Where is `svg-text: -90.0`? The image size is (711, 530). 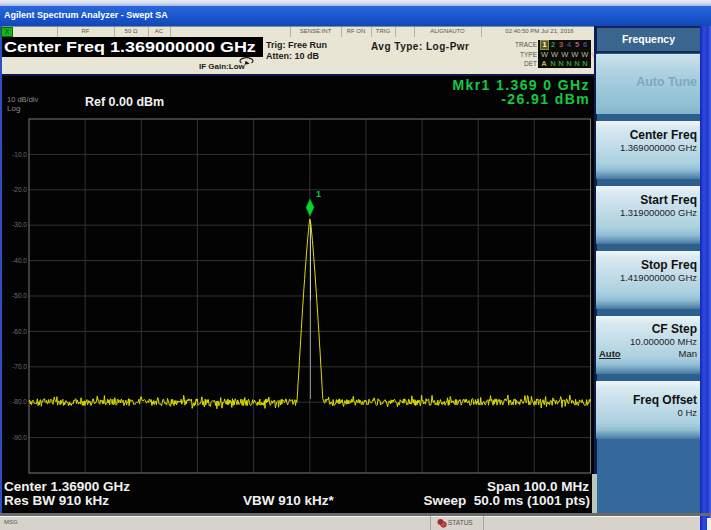
svg-text: -90.0 is located at coordinates (20, 438).